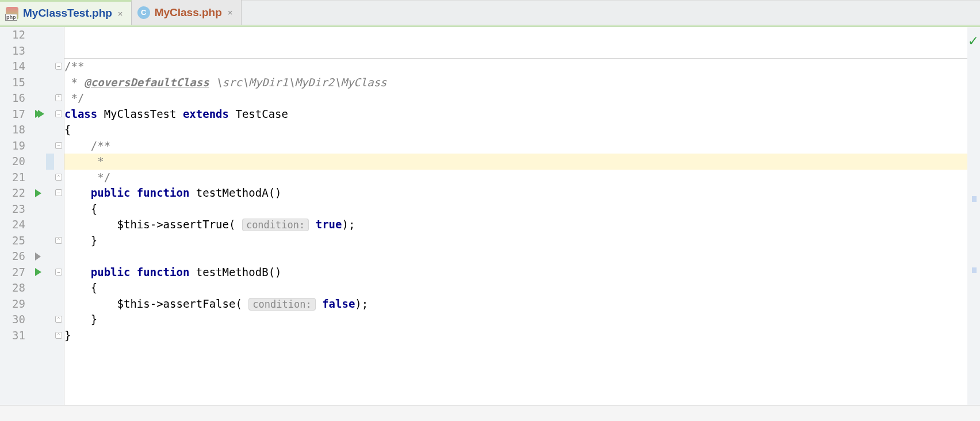  I want to click on line-number: 12, so click(15, 35).